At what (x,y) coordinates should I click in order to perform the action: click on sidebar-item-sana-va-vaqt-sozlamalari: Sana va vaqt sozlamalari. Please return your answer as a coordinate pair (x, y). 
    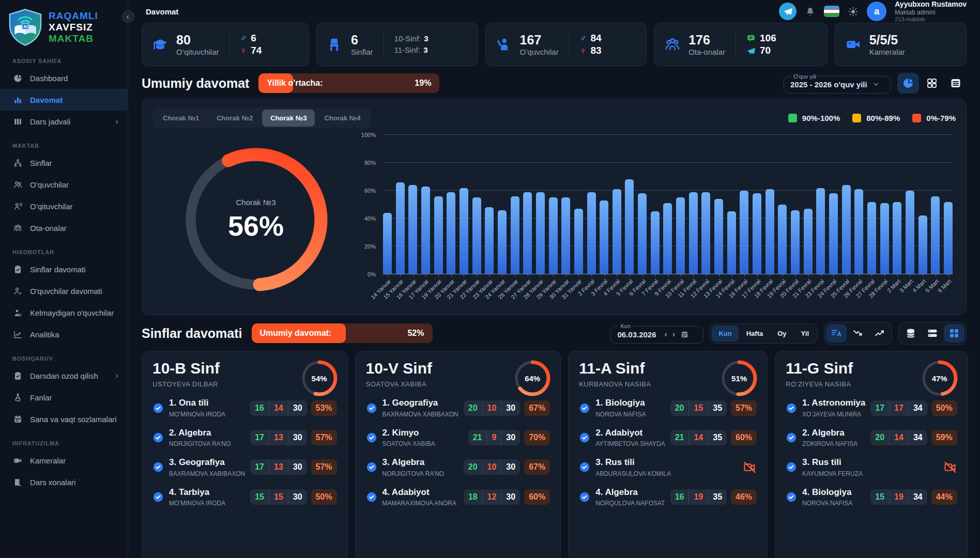
    Looking at the image, I should click on (64, 419).